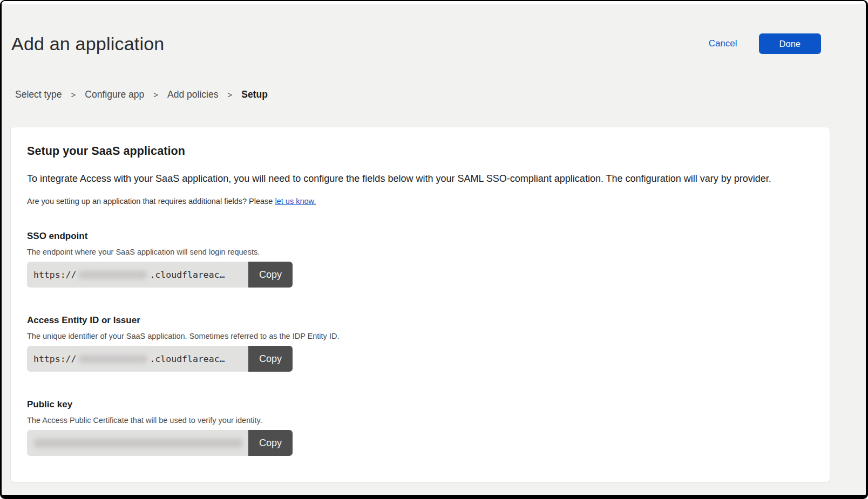 This screenshot has height=499, width=868. I want to click on copy-public-key-button: Copy, so click(270, 443).